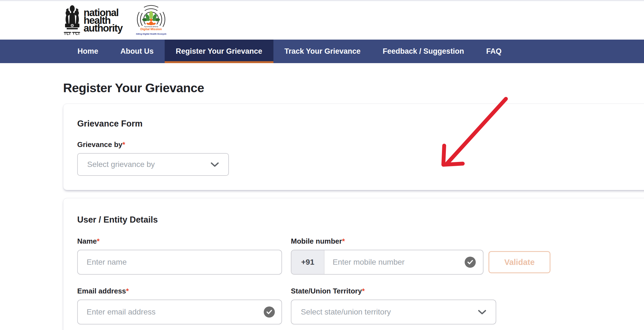 The image size is (644, 330). What do you see at coordinates (327, 291) in the screenshot?
I see `state-label-text: State/Union Territory` at bounding box center [327, 291].